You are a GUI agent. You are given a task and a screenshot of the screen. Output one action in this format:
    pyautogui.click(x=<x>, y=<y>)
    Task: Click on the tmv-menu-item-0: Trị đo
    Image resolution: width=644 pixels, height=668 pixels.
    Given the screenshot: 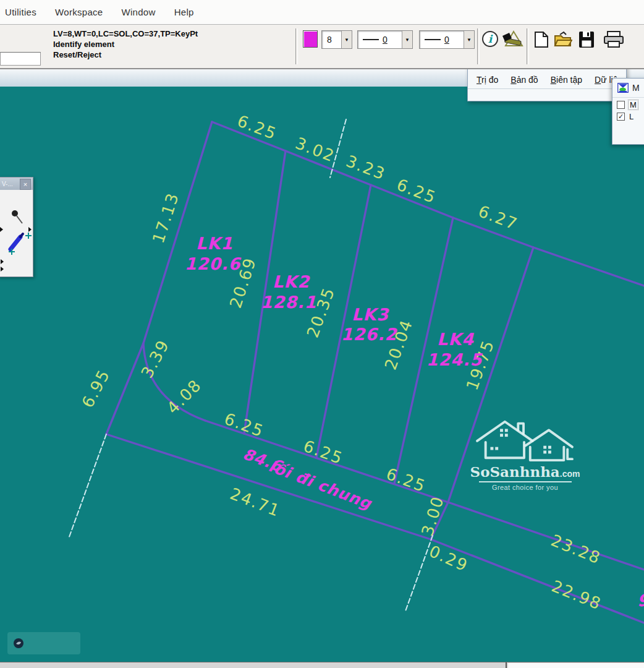 What is the action you would take?
    pyautogui.click(x=487, y=80)
    